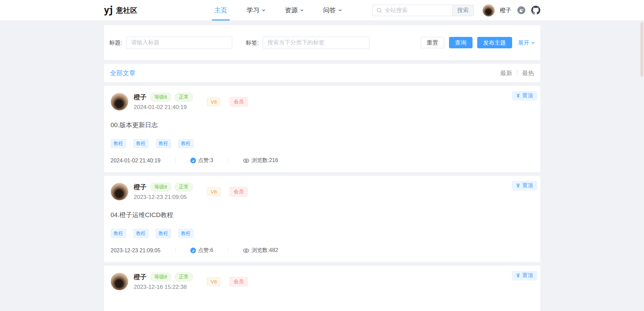 This screenshot has width=644, height=311. Describe the element at coordinates (322, 250) in the screenshot. I see `post-meta: 2023-12-23 21:09:05 点赞:6 浏览数:482` at that location.